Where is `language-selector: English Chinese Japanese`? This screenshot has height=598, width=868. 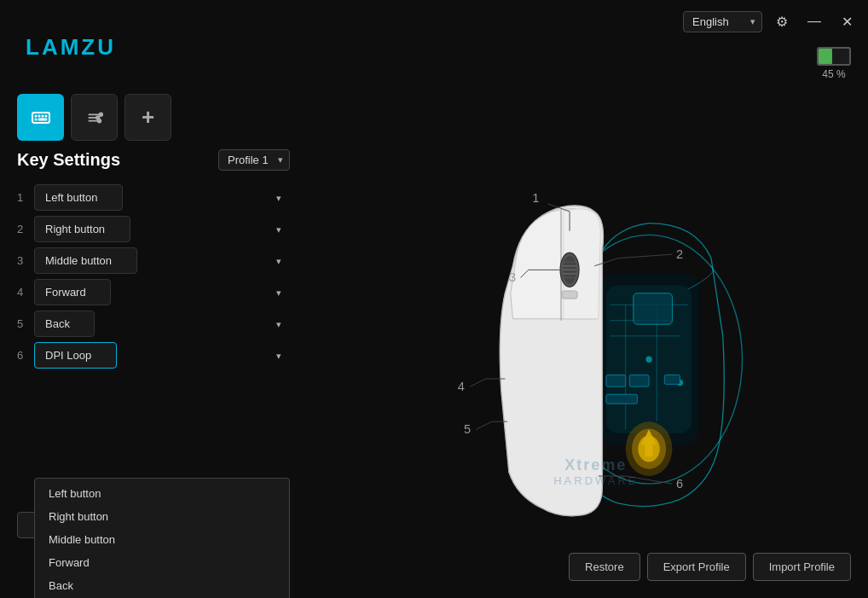
language-selector: English Chinese Japanese is located at coordinates (723, 22).